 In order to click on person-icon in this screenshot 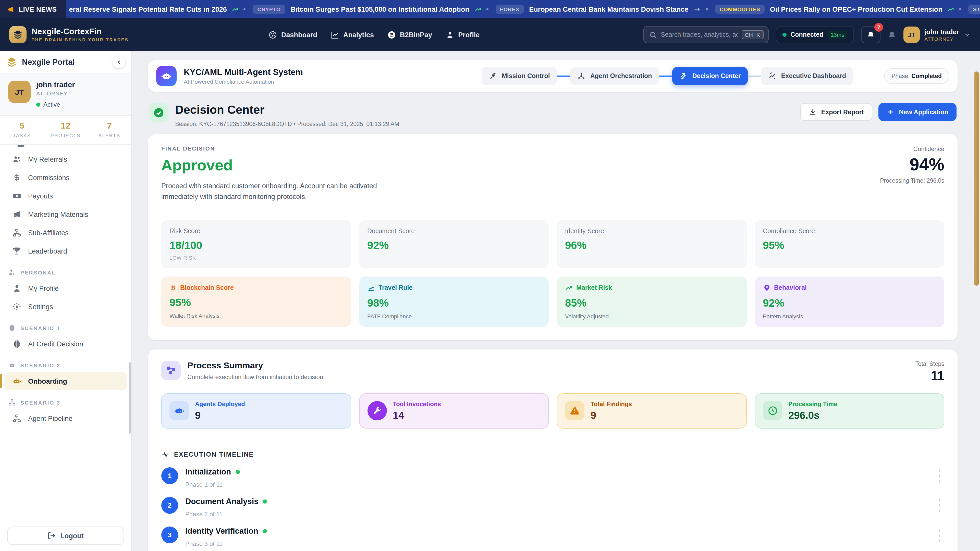, I will do `click(450, 35)`.